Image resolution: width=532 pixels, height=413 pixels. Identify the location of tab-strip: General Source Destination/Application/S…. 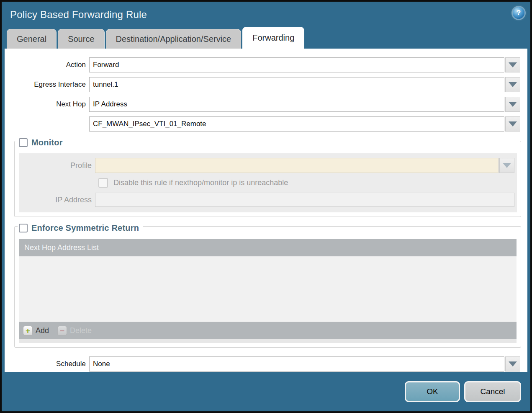
(266, 37).